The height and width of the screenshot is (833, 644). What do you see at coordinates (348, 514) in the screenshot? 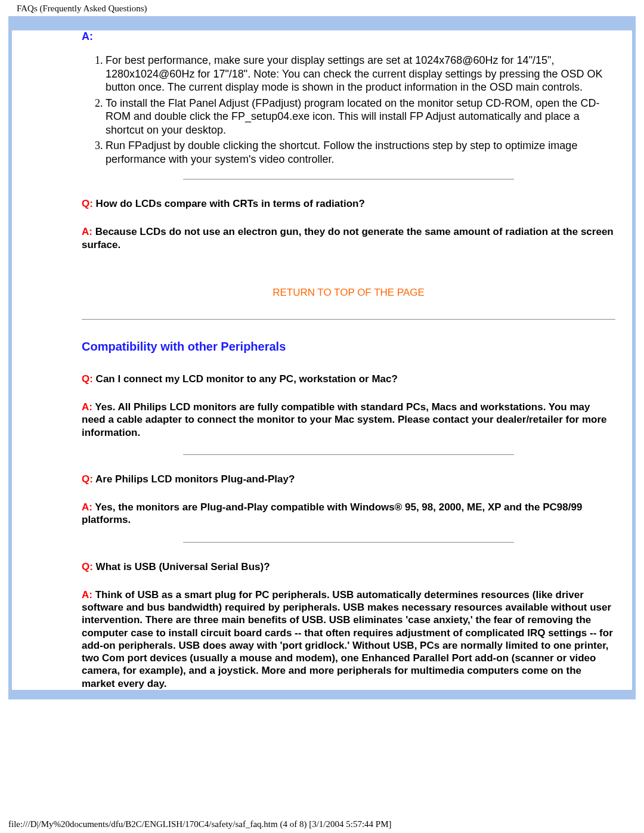
I see `qa-block-pnp-a: A: Yes, the monitors are Plug-and-Play c…` at bounding box center [348, 514].